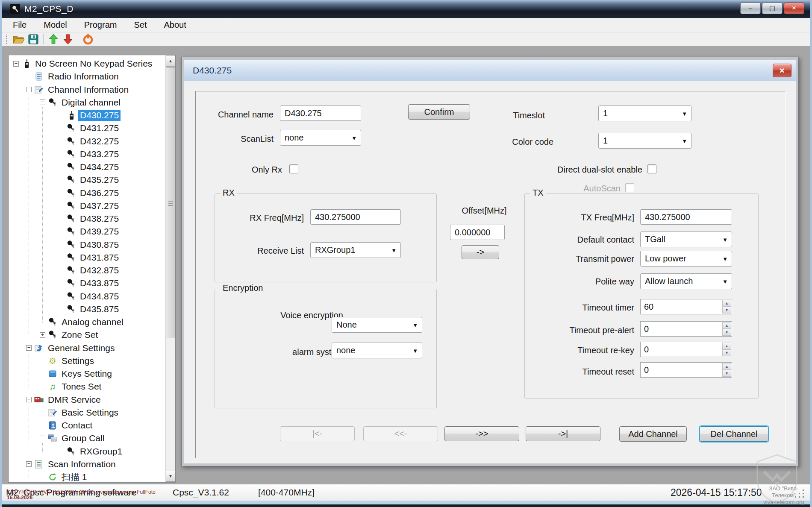 This screenshot has width=812, height=507. I want to click on up-arrow-icon, so click(53, 39).